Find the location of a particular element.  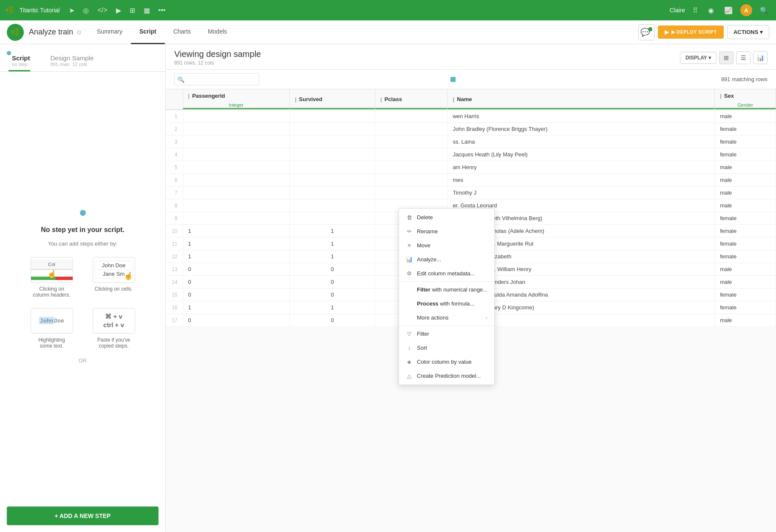

nav-code-icon: </> is located at coordinates (102, 10).